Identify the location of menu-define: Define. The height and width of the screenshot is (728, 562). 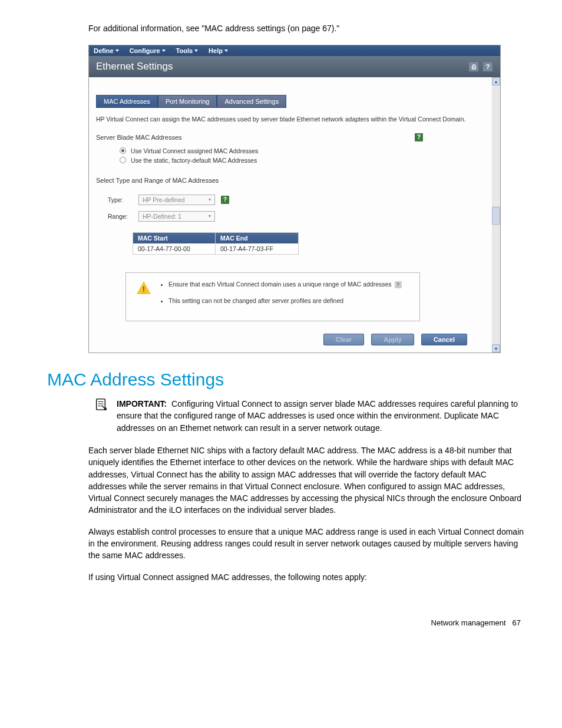
(106, 51).